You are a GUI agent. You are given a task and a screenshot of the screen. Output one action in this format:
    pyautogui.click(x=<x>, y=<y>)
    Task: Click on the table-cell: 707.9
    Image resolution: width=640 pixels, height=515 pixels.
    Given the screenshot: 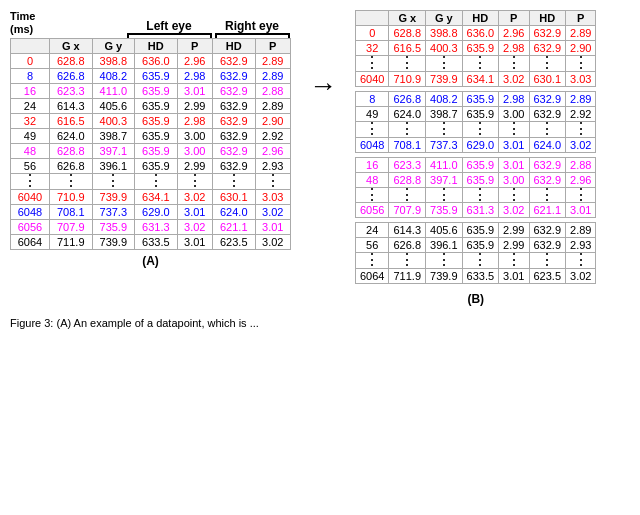 What is the action you would take?
    pyautogui.click(x=408, y=210)
    